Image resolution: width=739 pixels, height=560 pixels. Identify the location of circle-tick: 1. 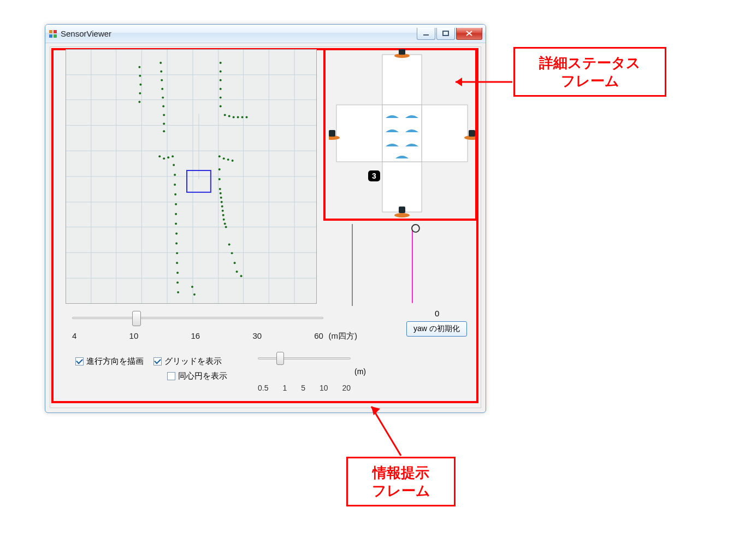
(285, 388).